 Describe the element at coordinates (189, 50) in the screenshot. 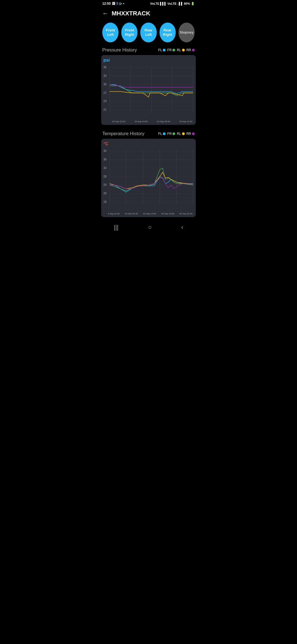

I see `rr-label: RR` at that location.